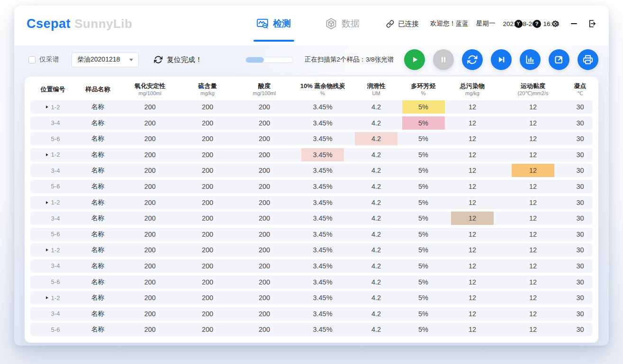 This screenshot has height=364, width=623. I want to click on highlighted-value: 3.45%, so click(323, 155).